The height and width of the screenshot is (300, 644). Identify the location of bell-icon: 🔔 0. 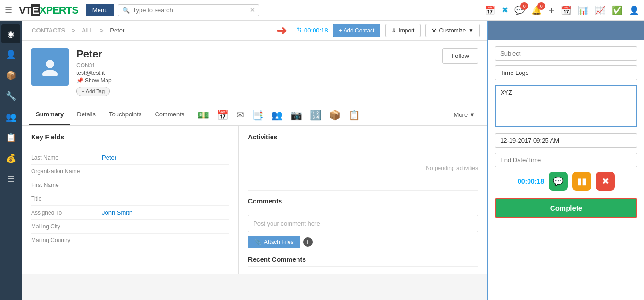
(537, 10).